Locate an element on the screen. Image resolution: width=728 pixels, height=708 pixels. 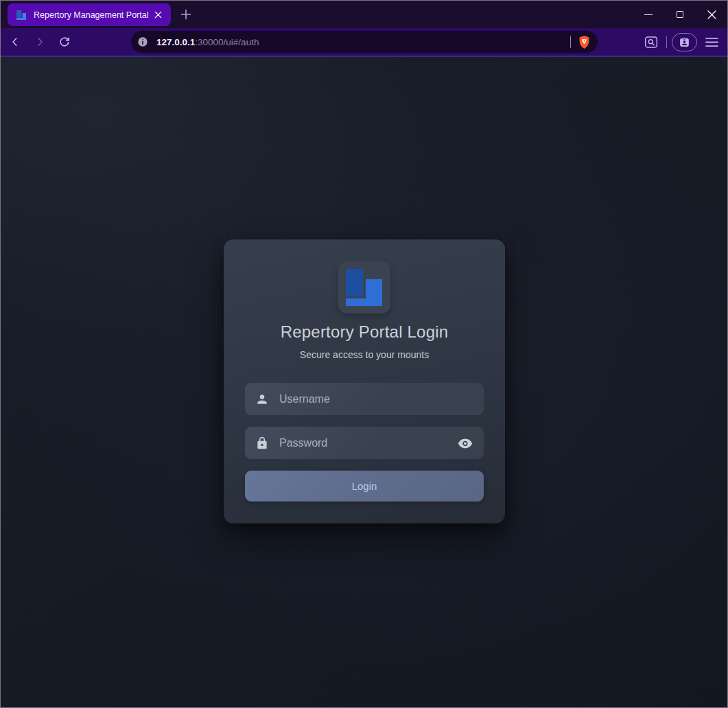
url-path: :30000/ui#/auth is located at coordinates (226, 43).